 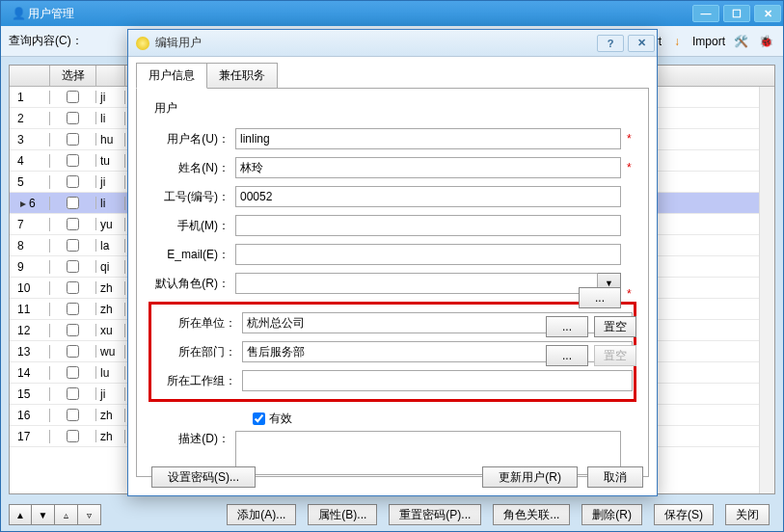 What do you see at coordinates (684, 515) in the screenshot?
I see `save-button: 保存(S)` at bounding box center [684, 515].